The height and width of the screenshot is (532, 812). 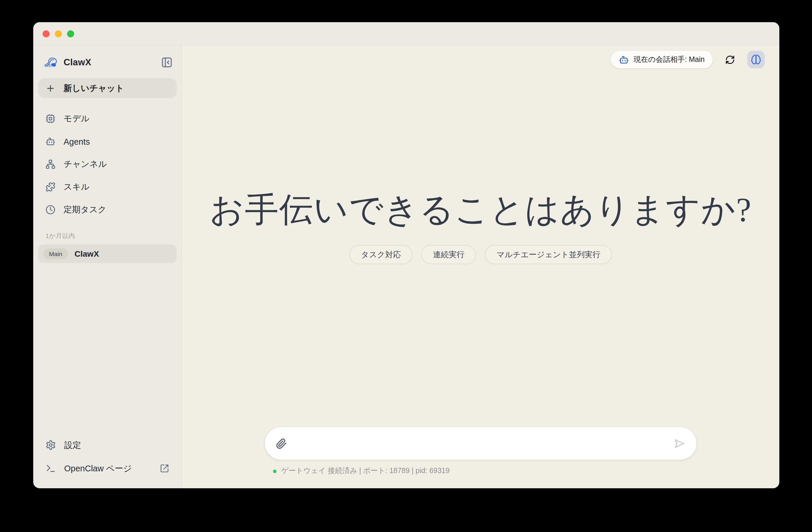 What do you see at coordinates (107, 210) in the screenshot?
I see `sidebar-item-scheduled-tasks: 定期タスク` at bounding box center [107, 210].